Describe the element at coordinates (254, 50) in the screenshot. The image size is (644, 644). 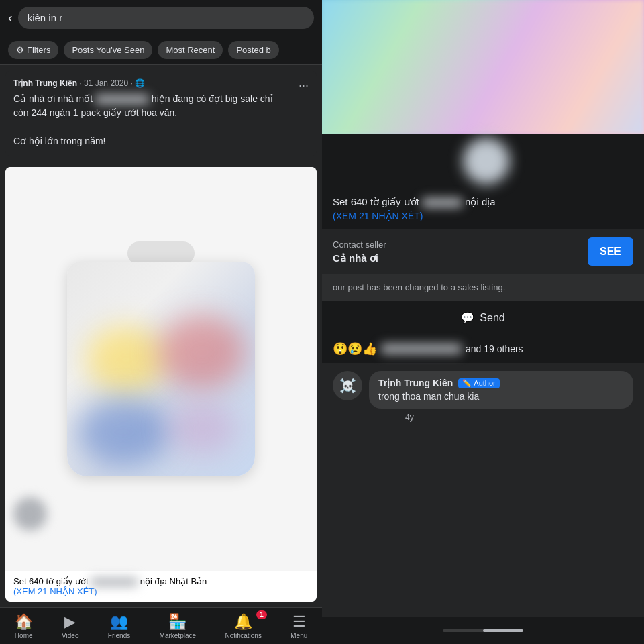
I see `filter-tab-posted: Posted b` at that location.